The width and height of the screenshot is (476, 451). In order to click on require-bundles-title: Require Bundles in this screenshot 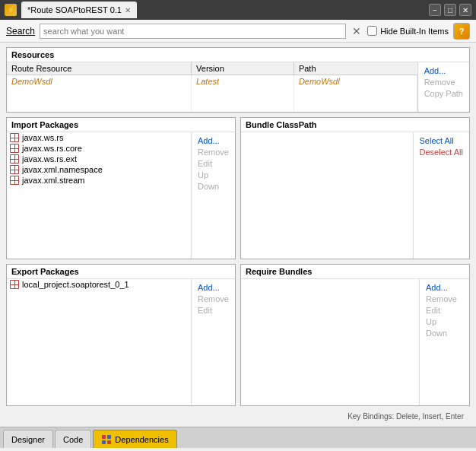, I will do `click(355, 272)`.